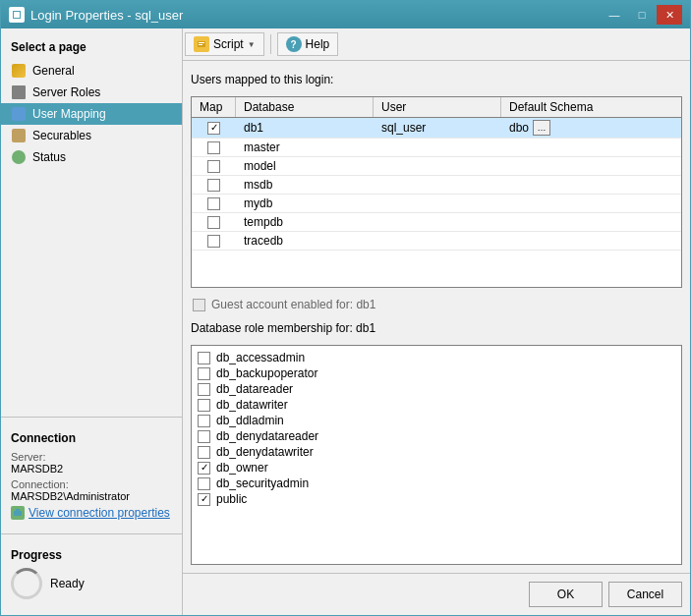 This screenshot has width=691, height=616. I want to click on schema-cell-0: dbo …, so click(592, 128).